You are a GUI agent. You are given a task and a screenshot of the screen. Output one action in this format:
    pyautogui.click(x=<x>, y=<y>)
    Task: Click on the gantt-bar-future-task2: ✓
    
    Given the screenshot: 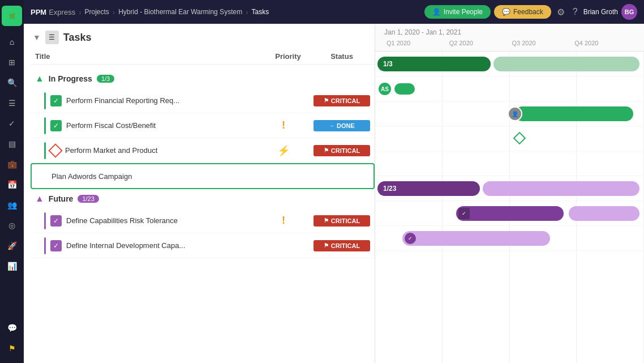 What is the action you would take?
    pyautogui.click(x=476, y=238)
    